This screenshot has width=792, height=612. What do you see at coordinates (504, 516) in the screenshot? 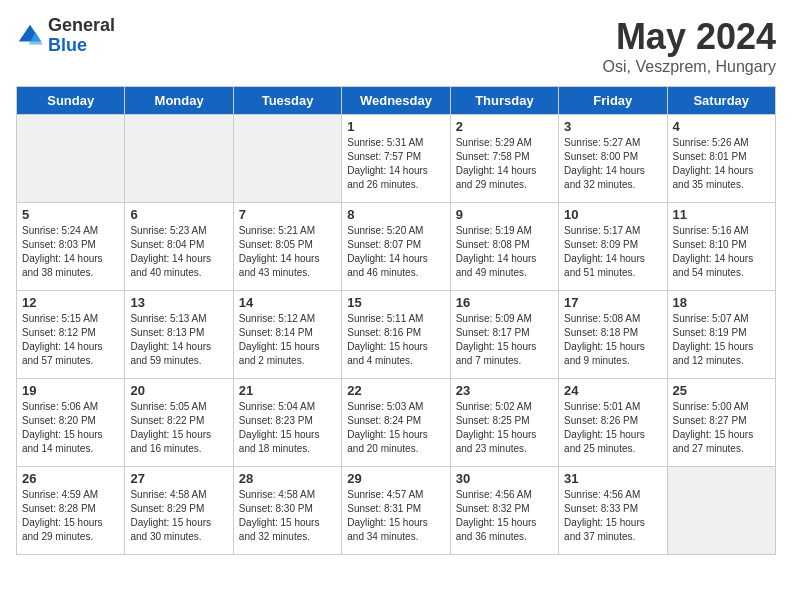
I see `day-detail: Sunrise: 4:56 AM Sunset: 8:32 PM Dayligh…` at bounding box center [504, 516].